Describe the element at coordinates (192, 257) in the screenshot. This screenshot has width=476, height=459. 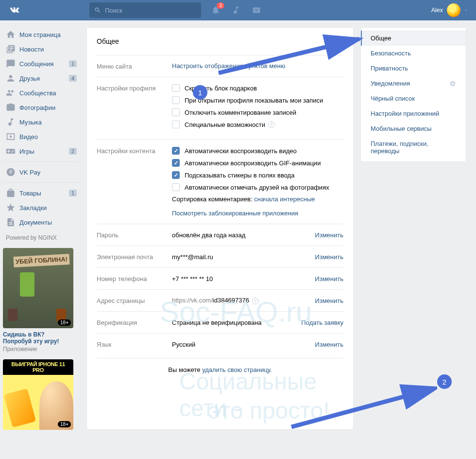
I see `email-value: my***@mail.ru` at that location.